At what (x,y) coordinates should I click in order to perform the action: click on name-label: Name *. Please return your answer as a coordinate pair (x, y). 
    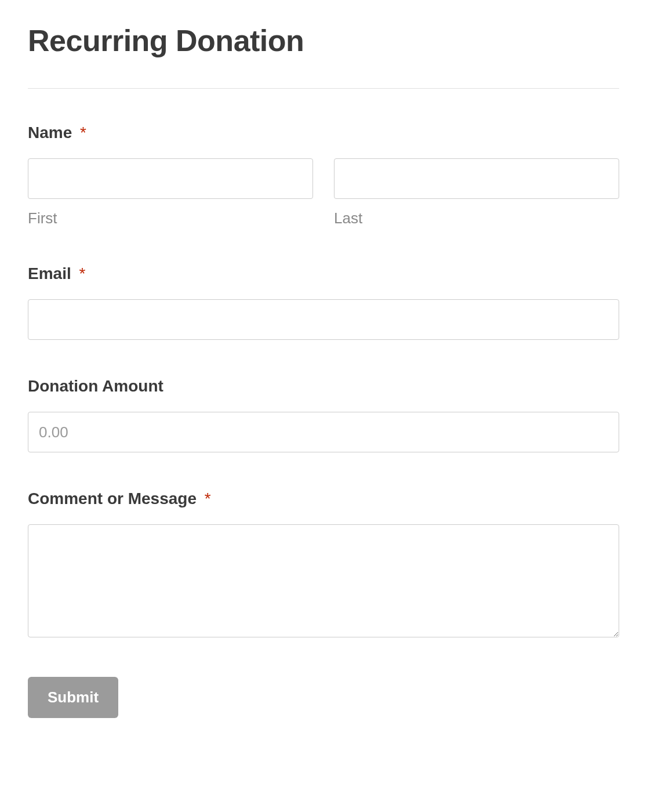
    Looking at the image, I should click on (324, 133).